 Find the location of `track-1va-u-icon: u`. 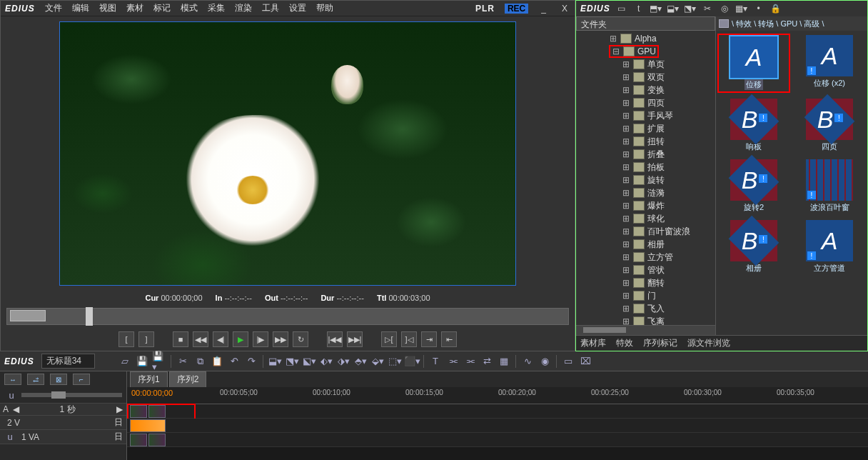

track-1va-u-icon: u is located at coordinates (10, 437).